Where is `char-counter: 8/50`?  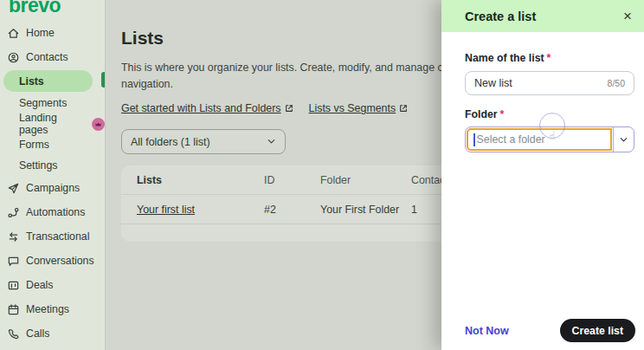 char-counter: 8/50 is located at coordinates (616, 83).